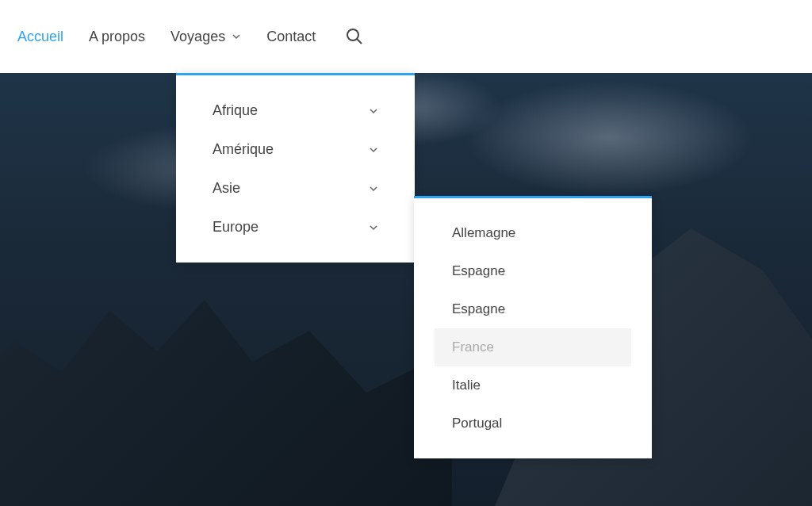  What do you see at coordinates (295, 149) in the screenshot?
I see `dropdown-item-amerique: Amérique` at bounding box center [295, 149].